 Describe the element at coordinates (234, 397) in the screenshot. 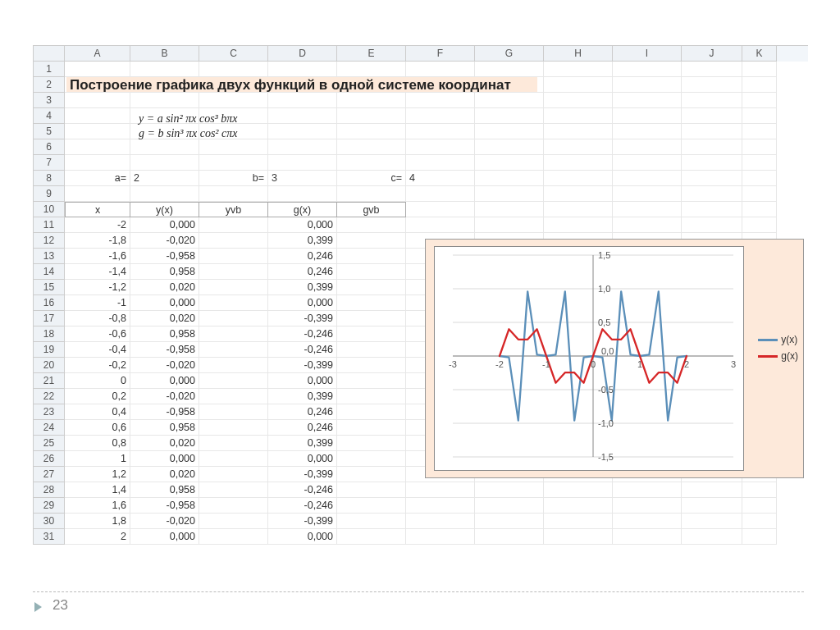

I see `cell-C22` at that location.